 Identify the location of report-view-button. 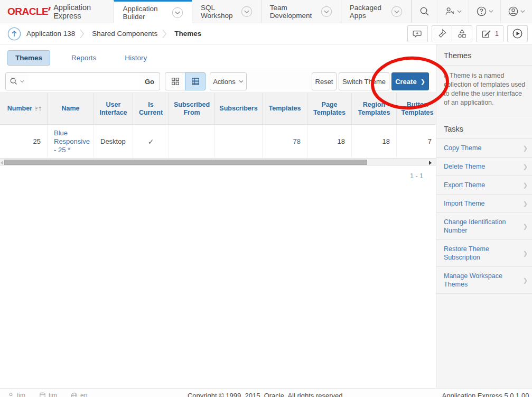
(195, 81).